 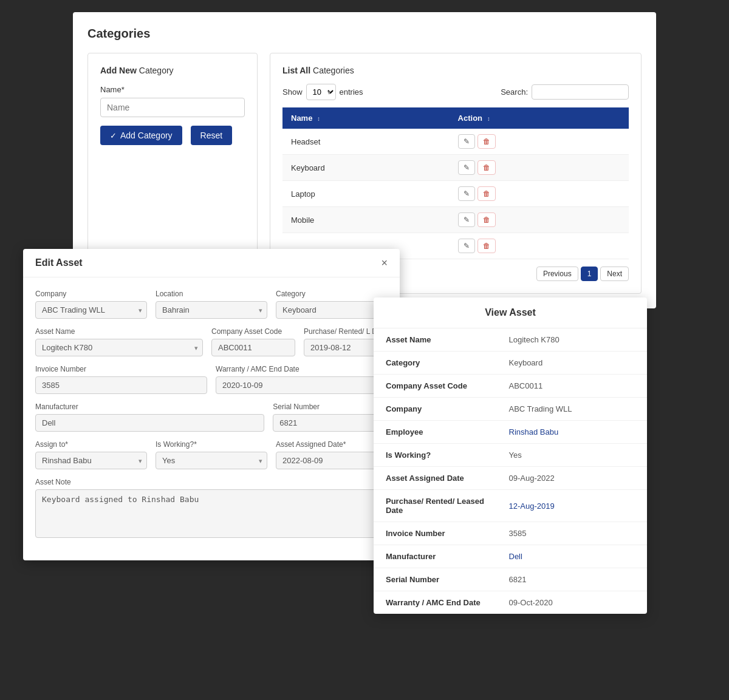 I want to click on warranty-input, so click(x=301, y=385).